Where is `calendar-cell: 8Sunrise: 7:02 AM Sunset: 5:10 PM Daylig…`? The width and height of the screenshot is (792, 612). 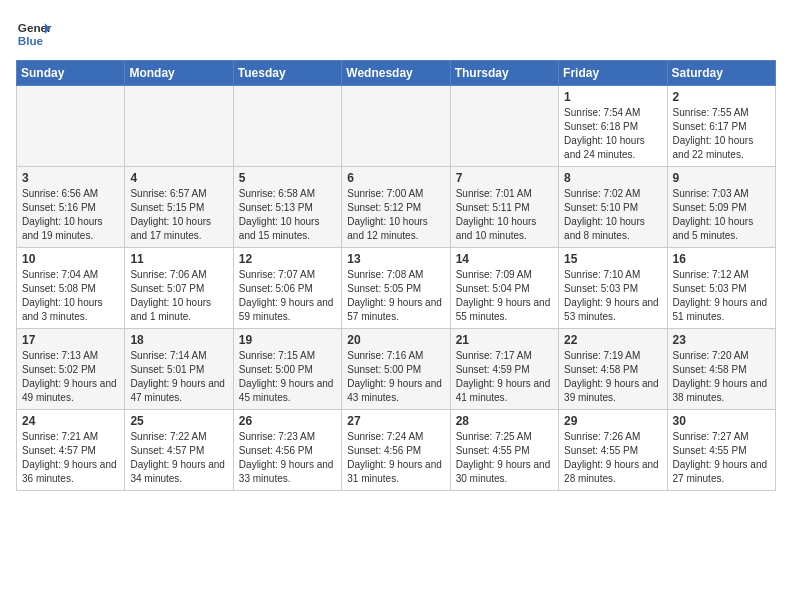
calendar-cell: 8Sunrise: 7:02 AM Sunset: 5:10 PM Daylig… is located at coordinates (613, 208).